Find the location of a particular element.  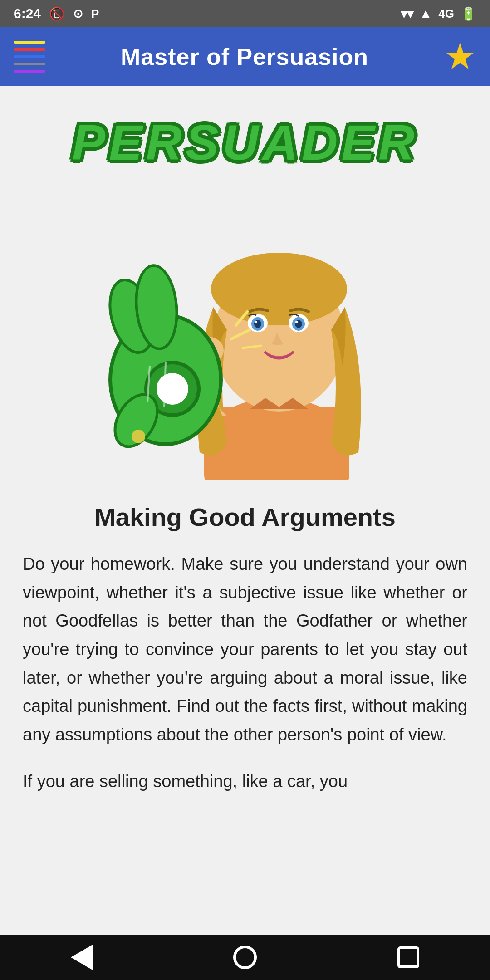

call-icon: 📵 is located at coordinates (57, 14).